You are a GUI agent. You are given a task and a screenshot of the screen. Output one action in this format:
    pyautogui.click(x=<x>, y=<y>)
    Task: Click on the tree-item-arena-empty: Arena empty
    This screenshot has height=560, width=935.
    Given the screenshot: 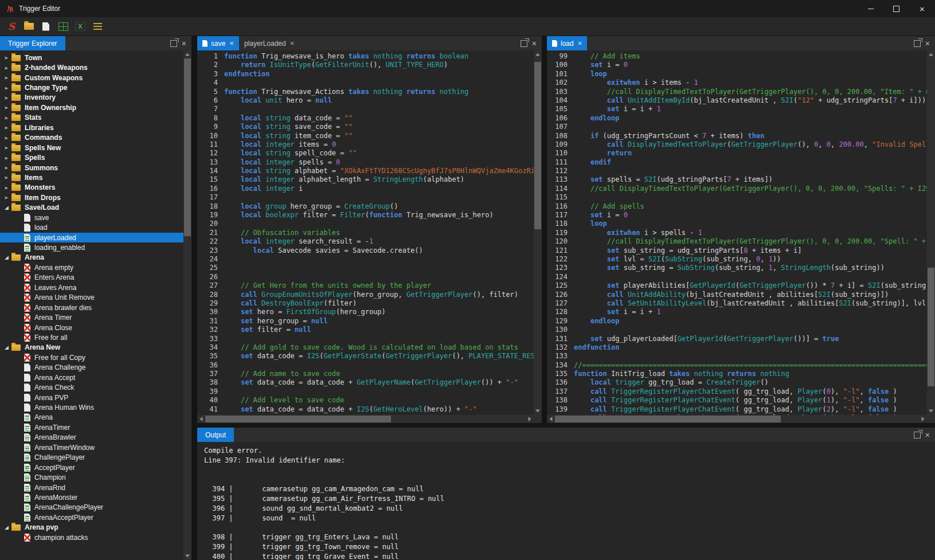 What is the action you would take?
    pyautogui.click(x=92, y=267)
    